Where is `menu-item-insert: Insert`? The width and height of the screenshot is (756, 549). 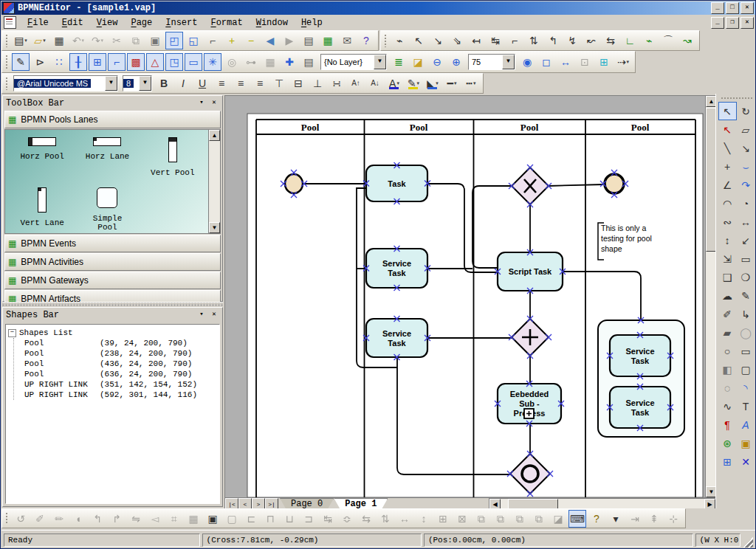 menu-item-insert: Insert is located at coordinates (182, 23).